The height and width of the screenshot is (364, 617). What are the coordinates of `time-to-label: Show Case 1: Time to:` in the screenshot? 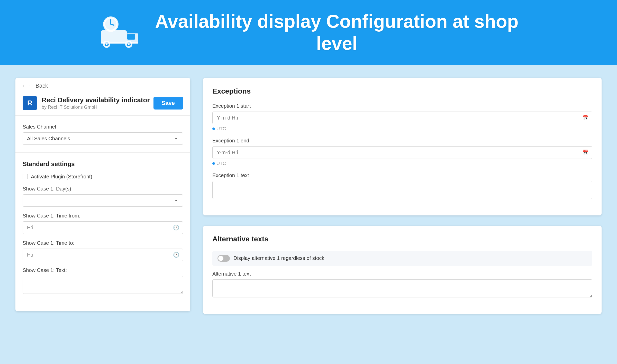 It's located at (103, 243).